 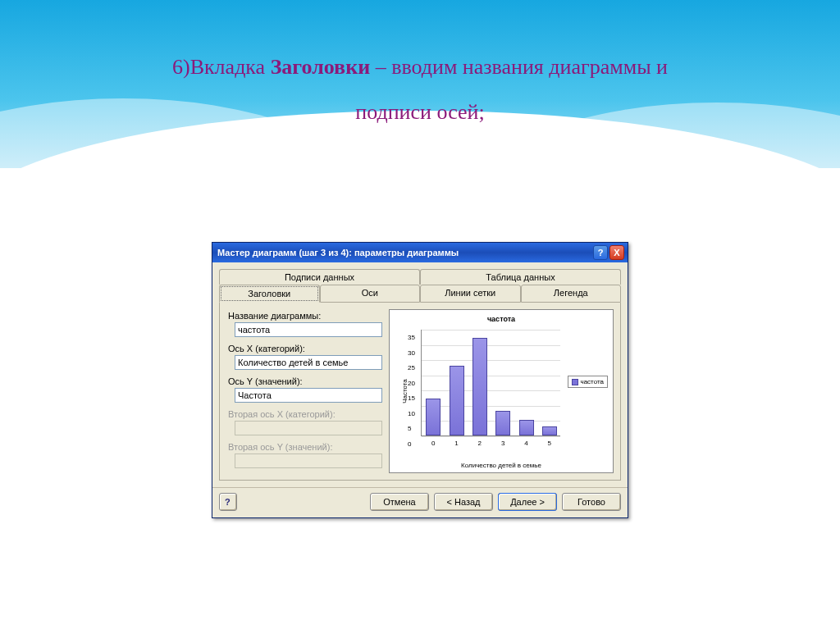 What do you see at coordinates (420, 253) in the screenshot?
I see `titlebar: Мастер диаграмм (шаг 3 из 4): параметры …` at bounding box center [420, 253].